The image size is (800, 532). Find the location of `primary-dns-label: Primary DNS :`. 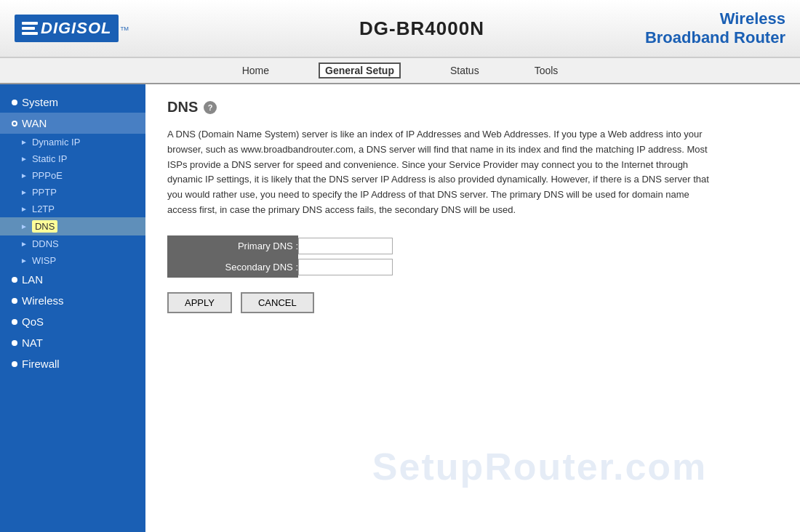

primary-dns-label: Primary DNS : is located at coordinates (233, 246).